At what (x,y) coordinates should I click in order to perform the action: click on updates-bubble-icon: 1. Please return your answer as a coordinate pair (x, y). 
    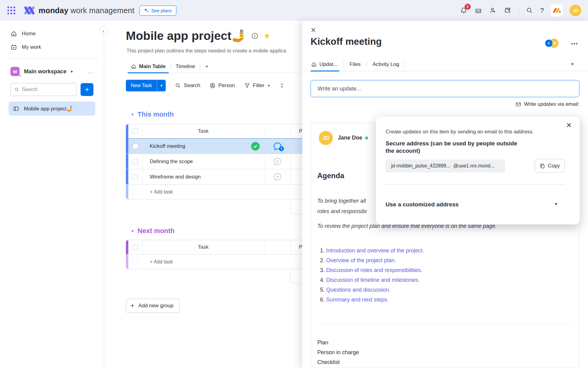
    Looking at the image, I should click on (277, 146).